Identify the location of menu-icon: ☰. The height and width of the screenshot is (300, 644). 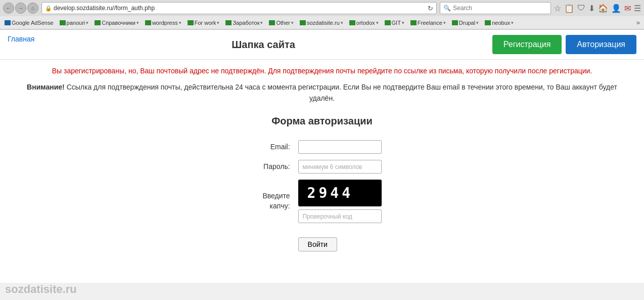
(637, 8).